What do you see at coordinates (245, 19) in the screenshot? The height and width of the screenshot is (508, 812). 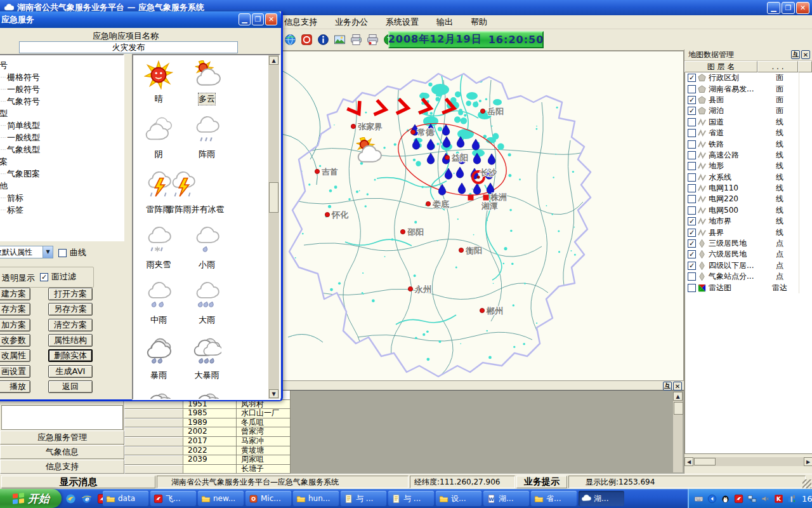 I see `dialog-minimize-button: ▁` at bounding box center [245, 19].